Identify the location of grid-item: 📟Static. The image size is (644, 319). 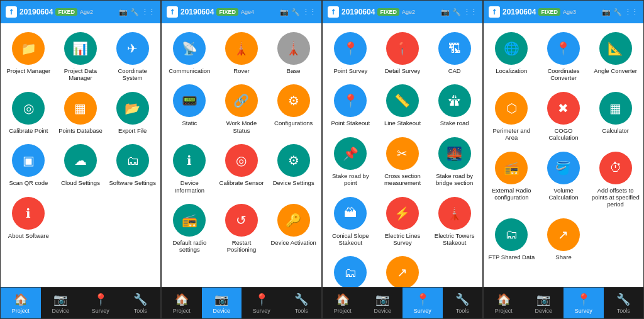
(190, 109).